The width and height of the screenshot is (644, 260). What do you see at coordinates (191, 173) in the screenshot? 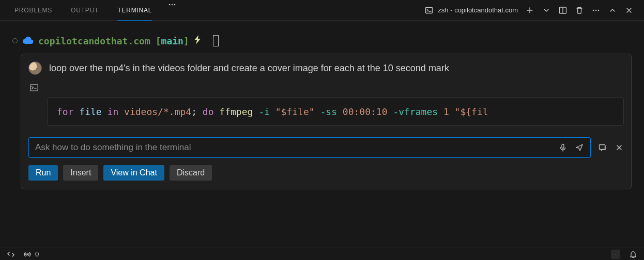
I see `discard-button: Discard` at bounding box center [191, 173].